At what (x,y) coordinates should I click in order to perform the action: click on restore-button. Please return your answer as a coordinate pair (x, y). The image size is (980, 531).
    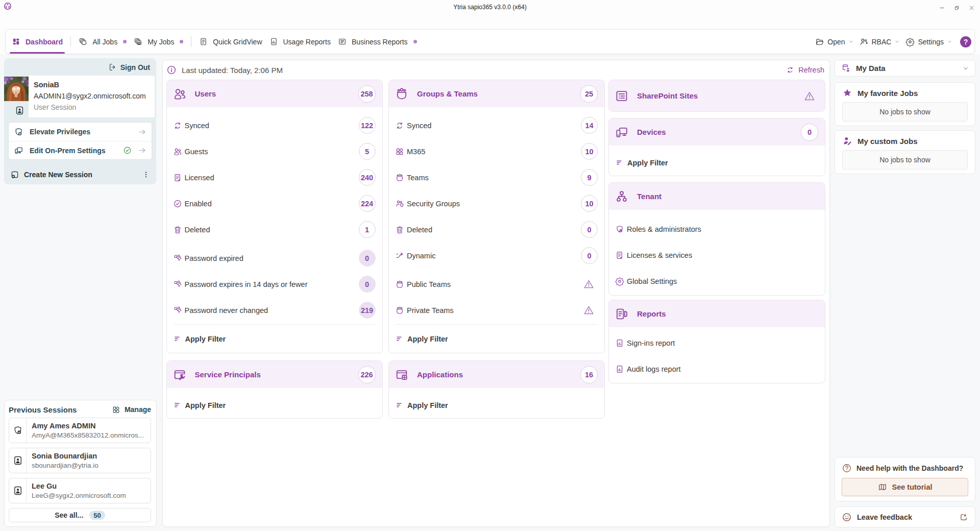
    Looking at the image, I should click on (957, 8).